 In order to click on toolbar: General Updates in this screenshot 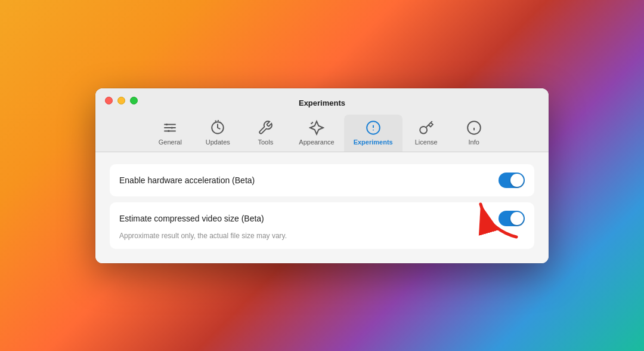, I will do `click(322, 133)`.